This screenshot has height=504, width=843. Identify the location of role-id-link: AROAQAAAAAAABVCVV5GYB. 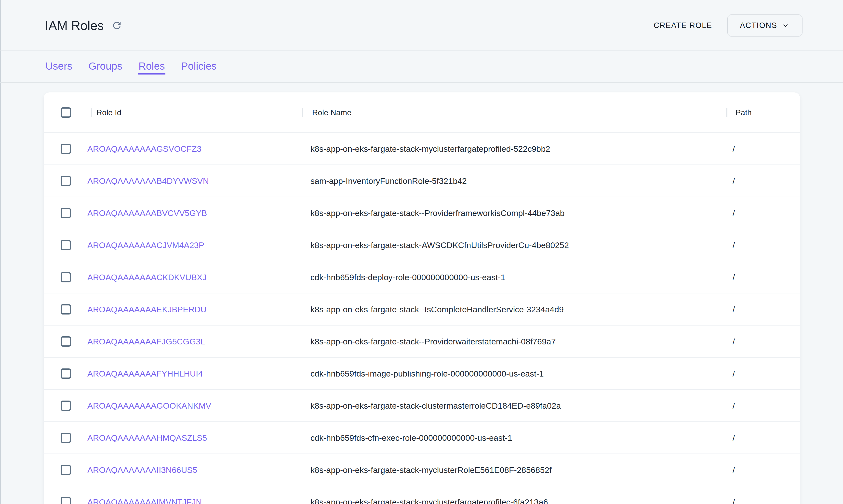
(147, 213).